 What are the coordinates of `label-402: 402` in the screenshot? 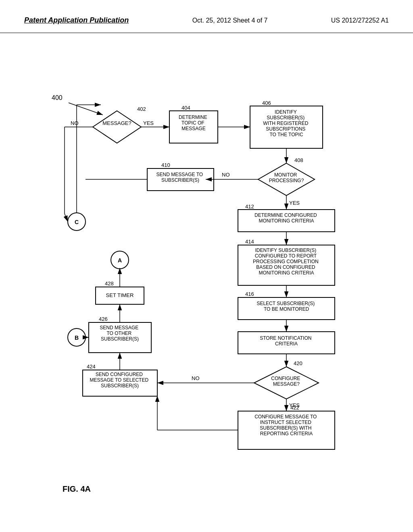 It's located at (142, 109).